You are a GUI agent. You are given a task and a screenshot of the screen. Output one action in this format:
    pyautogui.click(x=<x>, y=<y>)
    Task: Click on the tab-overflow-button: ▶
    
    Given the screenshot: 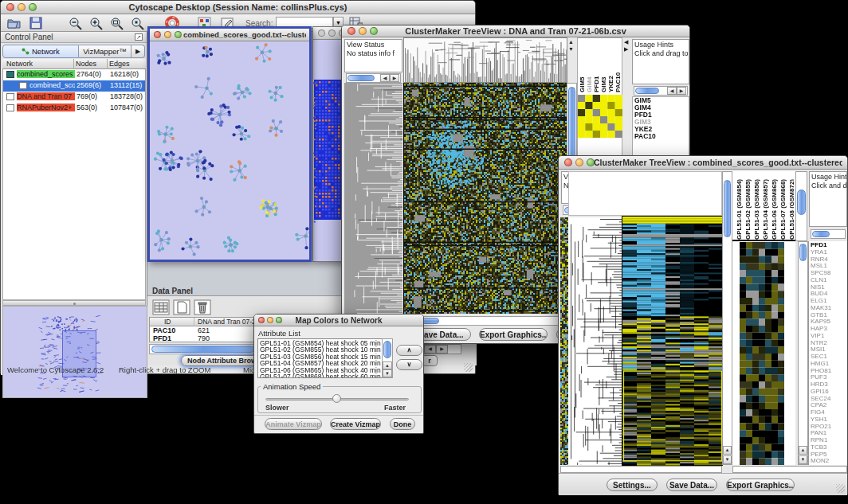 What is the action you would take?
    pyautogui.click(x=139, y=51)
    